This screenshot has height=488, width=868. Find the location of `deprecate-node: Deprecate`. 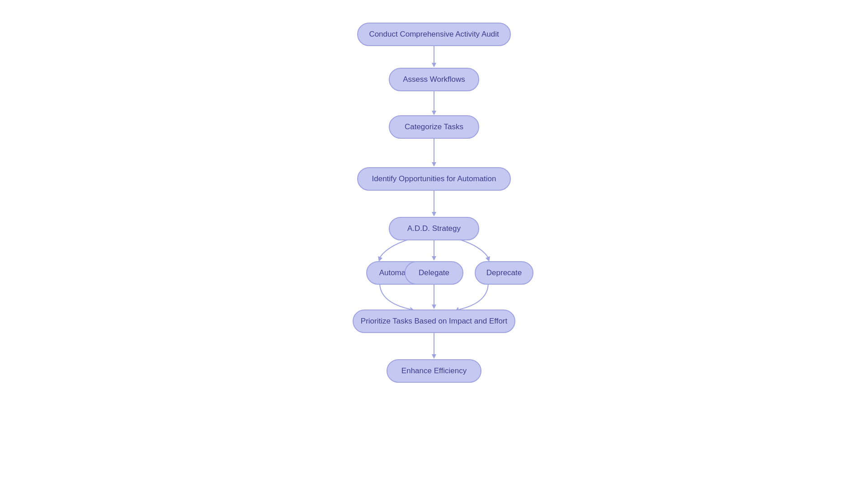

deprecate-node: Deprecate is located at coordinates (504, 273).